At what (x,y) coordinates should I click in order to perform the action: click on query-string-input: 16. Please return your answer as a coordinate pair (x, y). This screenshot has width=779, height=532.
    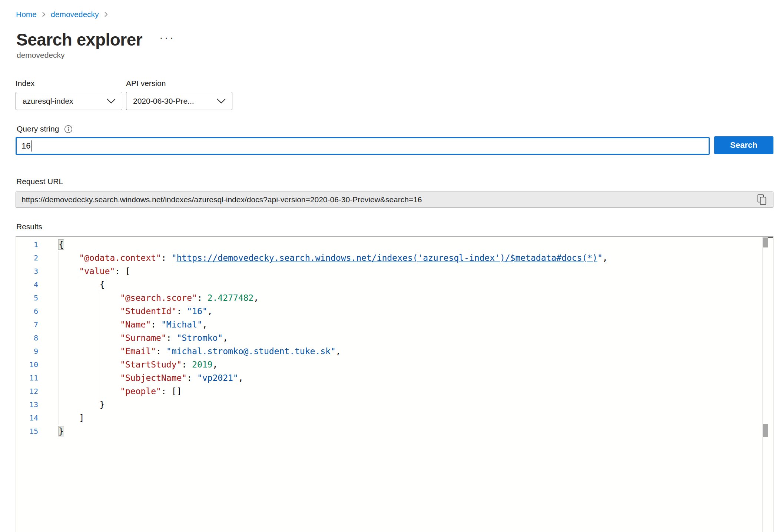
    Looking at the image, I should click on (362, 146).